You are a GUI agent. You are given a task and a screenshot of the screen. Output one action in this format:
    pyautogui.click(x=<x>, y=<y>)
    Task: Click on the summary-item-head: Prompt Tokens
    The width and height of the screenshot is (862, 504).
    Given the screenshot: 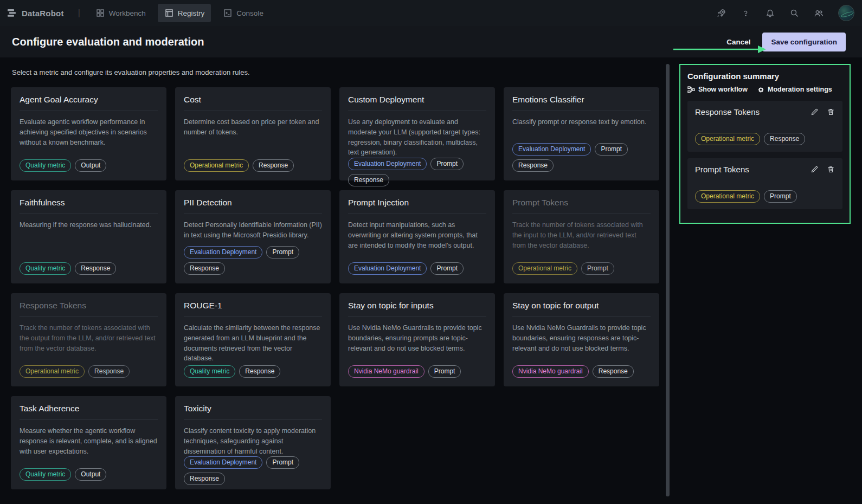 What is the action you would take?
    pyautogui.click(x=765, y=169)
    